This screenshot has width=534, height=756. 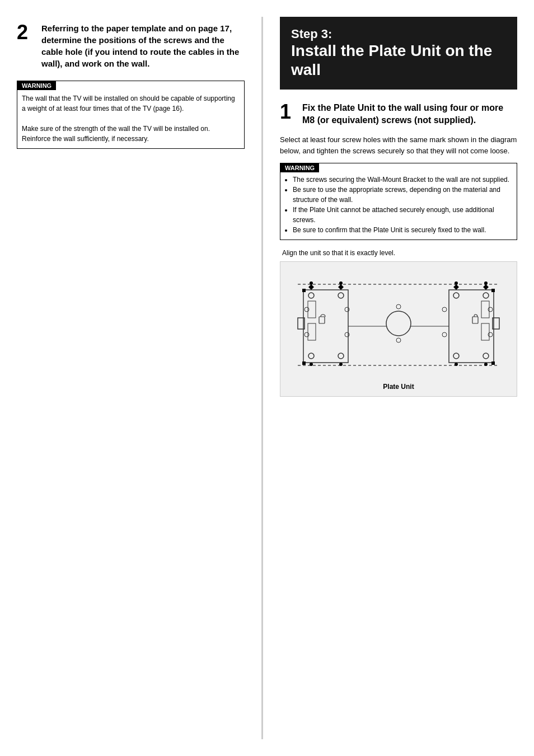 I want to click on section-1-number: 1, so click(x=287, y=112).